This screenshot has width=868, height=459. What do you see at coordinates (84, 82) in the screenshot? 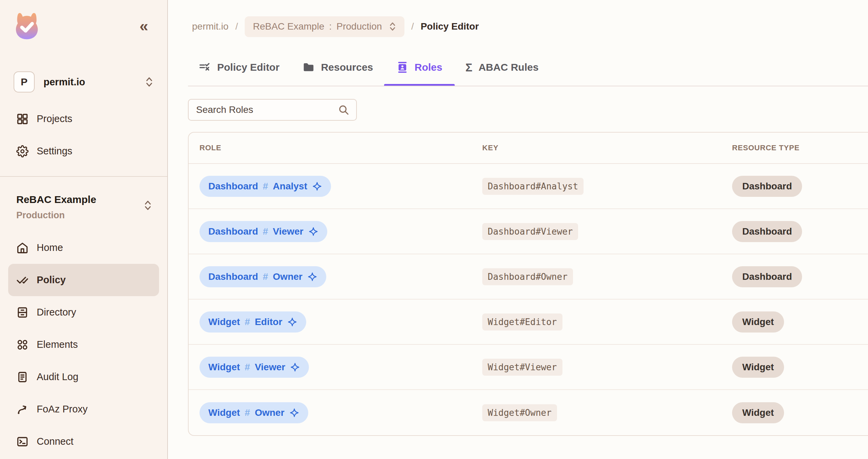
I see `org-switcher: P permit.io` at bounding box center [84, 82].